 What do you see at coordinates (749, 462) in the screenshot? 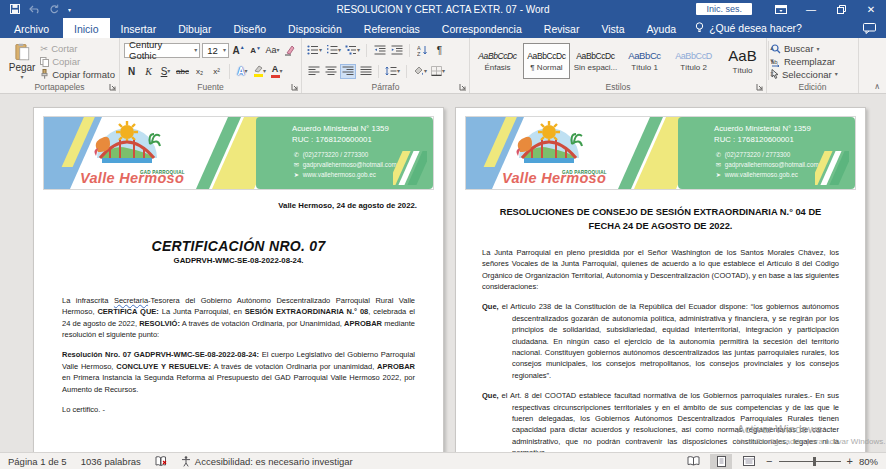
I see `web-layout-icon` at bounding box center [749, 462].